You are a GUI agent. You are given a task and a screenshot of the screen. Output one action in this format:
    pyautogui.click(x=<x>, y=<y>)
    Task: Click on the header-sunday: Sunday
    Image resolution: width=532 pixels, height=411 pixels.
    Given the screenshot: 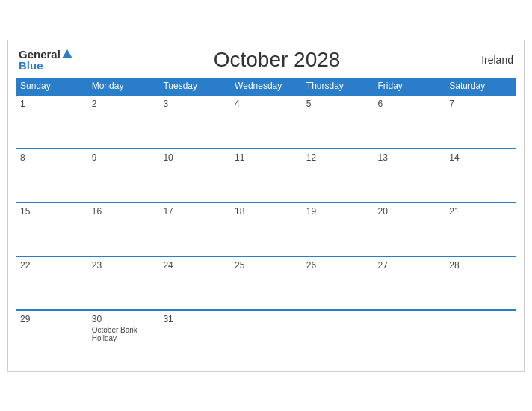 What is the action you would take?
    pyautogui.click(x=52, y=87)
    